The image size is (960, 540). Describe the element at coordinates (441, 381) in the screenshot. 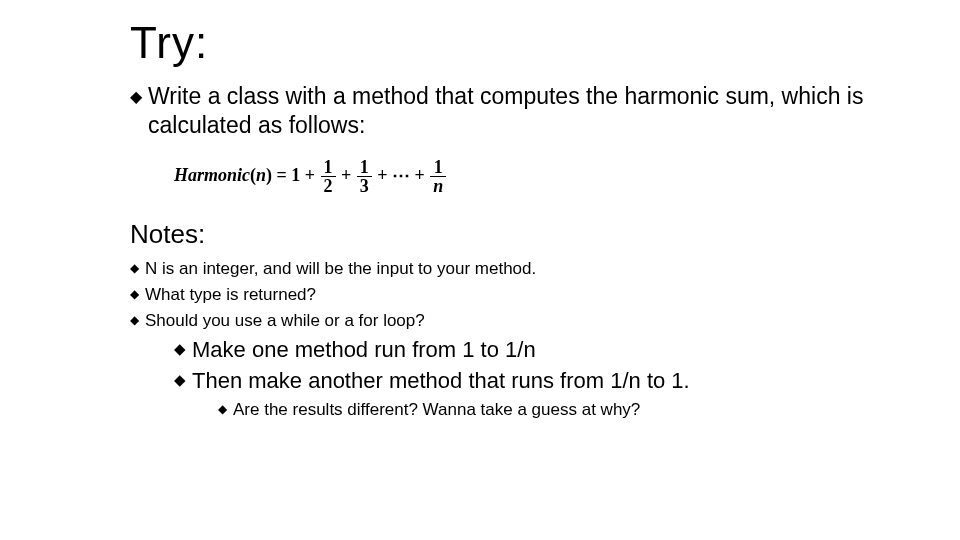

I see `sub-method-text: Then make another method that runs from …` at that location.